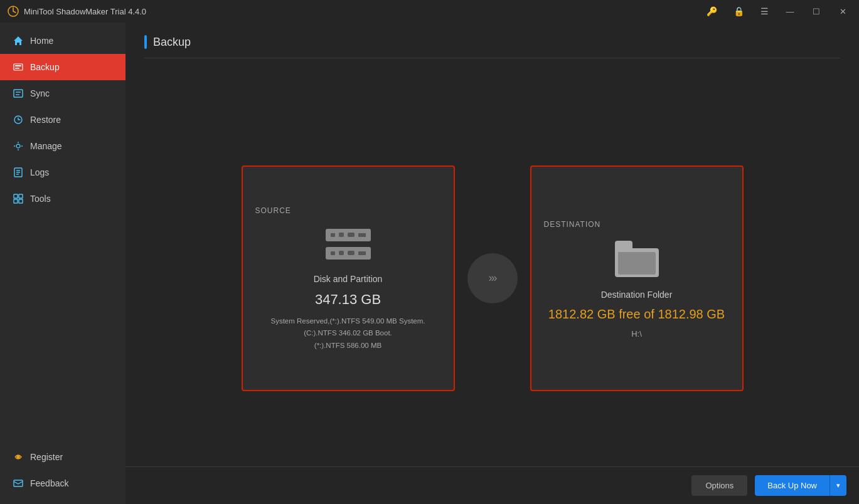 The width and height of the screenshot is (859, 504). What do you see at coordinates (146, 42) in the screenshot?
I see `title-accent` at bounding box center [146, 42].